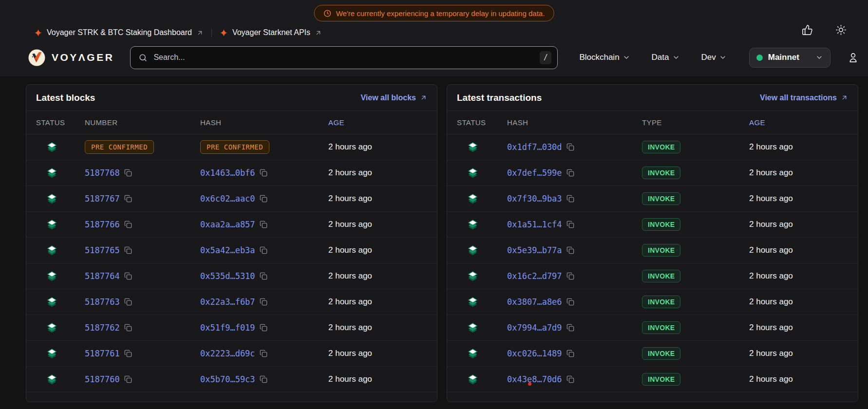 This screenshot has height=409, width=868. I want to click on block-hash-link: 0x535d…5310, so click(228, 276).